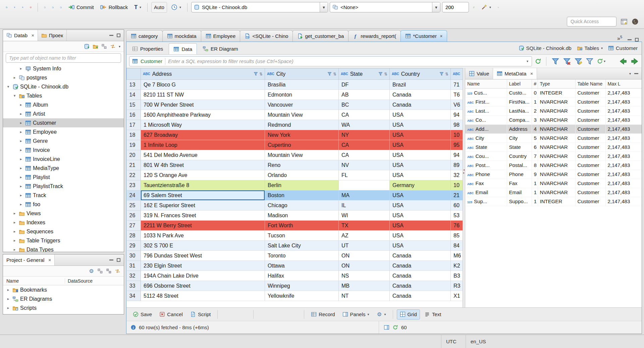 The image size is (644, 348). Describe the element at coordinates (142, 314) in the screenshot. I see `save-button: Save` at that location.